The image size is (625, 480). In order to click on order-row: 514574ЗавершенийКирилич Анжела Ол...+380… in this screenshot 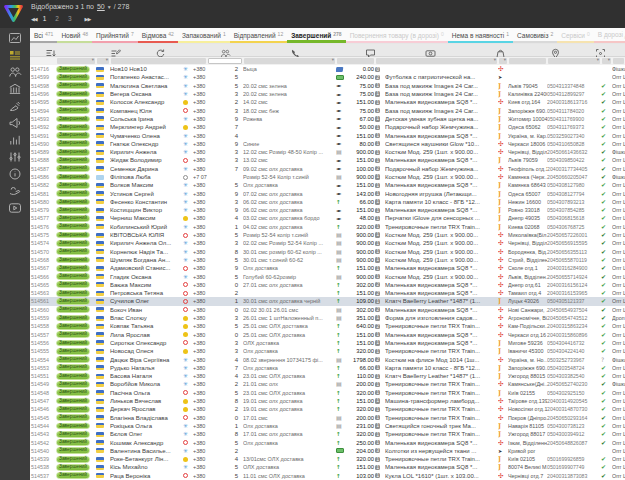, I will do `click(328, 243)`.